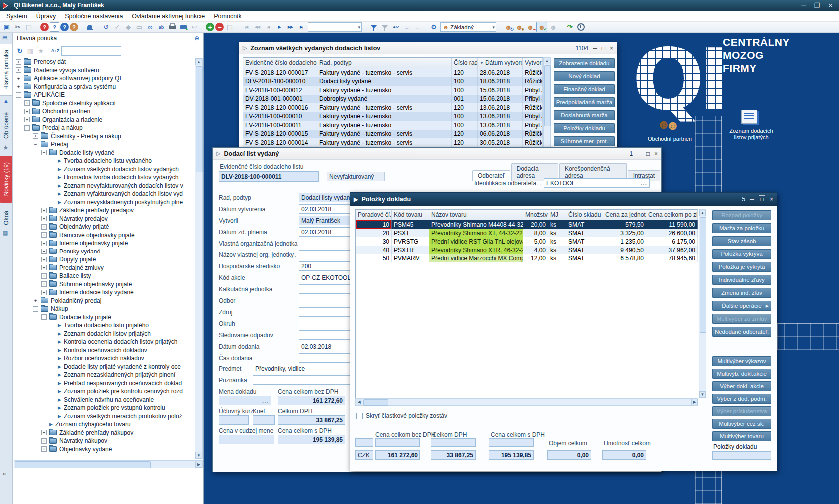 The image size is (839, 504). I want to click on panel-window-icon: ▦, so click(30, 51).